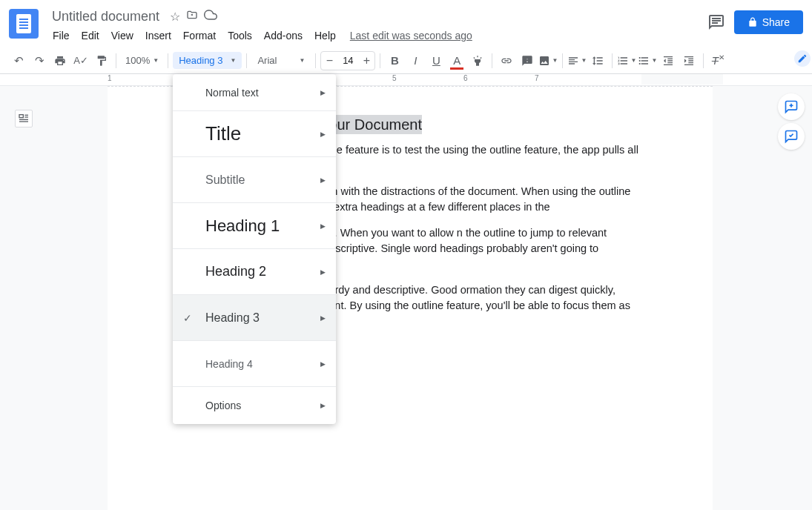 The height and width of the screenshot is (510, 812). Describe the element at coordinates (281, 61) in the screenshot. I see `font-select: Arial▼` at that location.